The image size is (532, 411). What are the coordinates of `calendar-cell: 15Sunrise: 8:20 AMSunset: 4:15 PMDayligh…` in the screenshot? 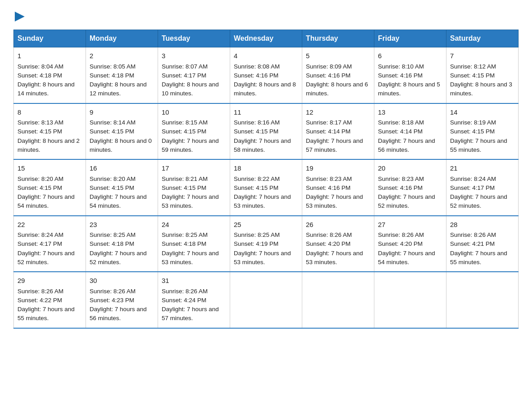 It's located at (50, 188).